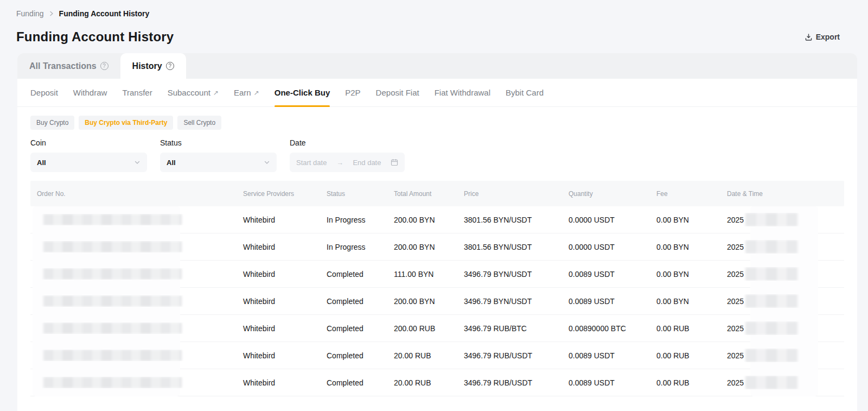 This screenshot has width=868, height=411. What do you see at coordinates (422, 356) in the screenshot?
I see `total-amount-cell: 20.00 RUB` at bounding box center [422, 356].